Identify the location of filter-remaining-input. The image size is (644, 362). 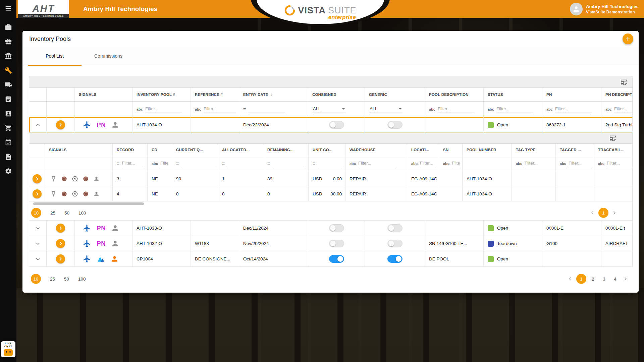
(289, 164).